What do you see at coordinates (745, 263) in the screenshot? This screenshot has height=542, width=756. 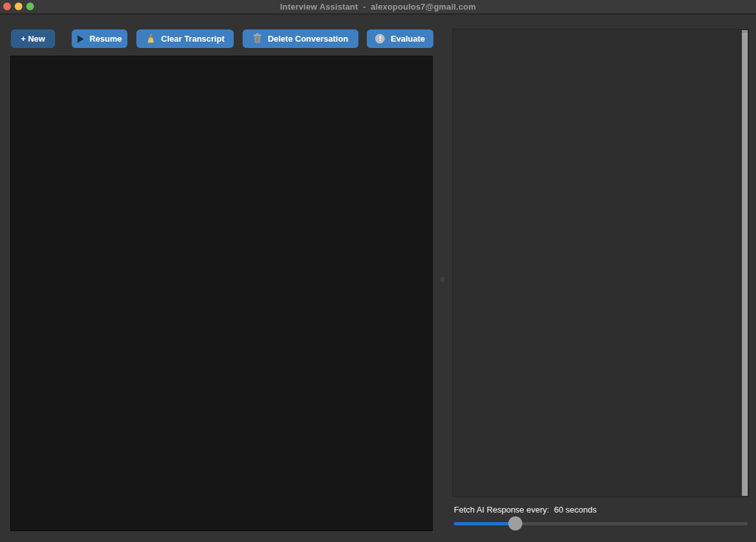 I see `scrollbar-thumb` at bounding box center [745, 263].